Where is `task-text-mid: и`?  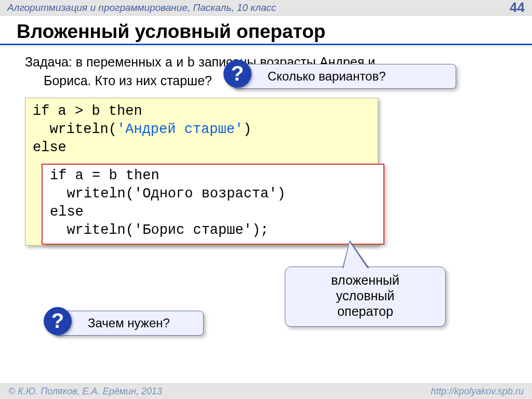 task-text-mid: и is located at coordinates (180, 62).